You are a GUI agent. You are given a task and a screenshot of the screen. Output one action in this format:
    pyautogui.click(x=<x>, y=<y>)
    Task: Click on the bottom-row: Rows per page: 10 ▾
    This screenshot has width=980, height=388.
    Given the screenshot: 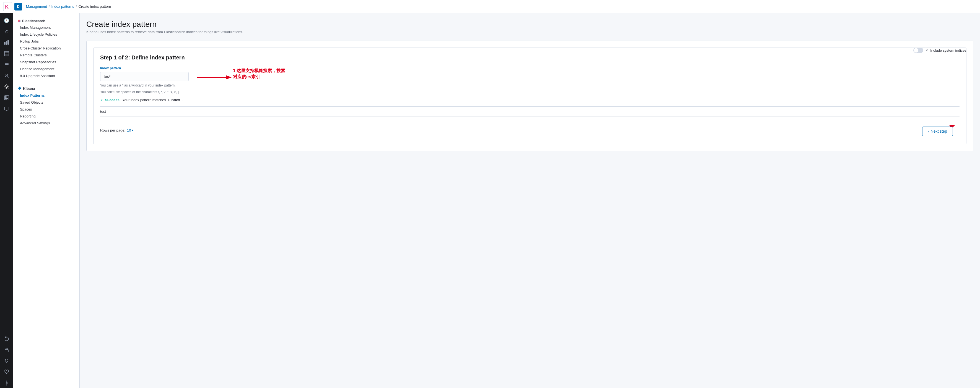 What is the action you would take?
    pyautogui.click(x=530, y=128)
    